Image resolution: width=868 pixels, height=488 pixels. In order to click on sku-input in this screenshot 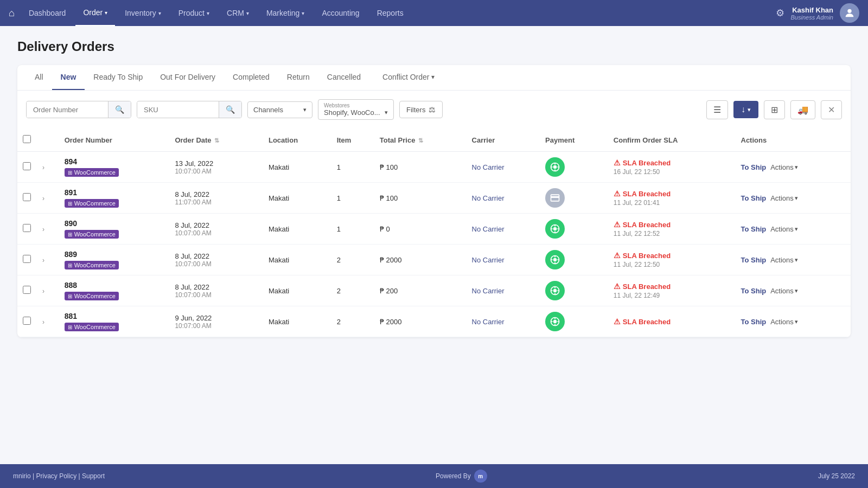, I will do `click(178, 110)`.